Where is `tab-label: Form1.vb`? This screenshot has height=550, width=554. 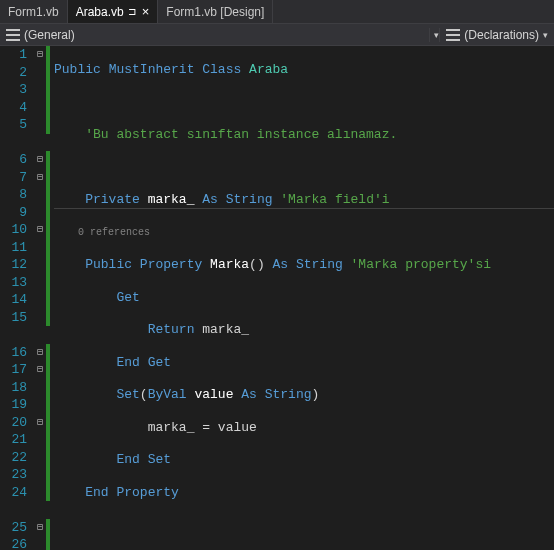
tab-label: Form1.vb is located at coordinates (34, 12).